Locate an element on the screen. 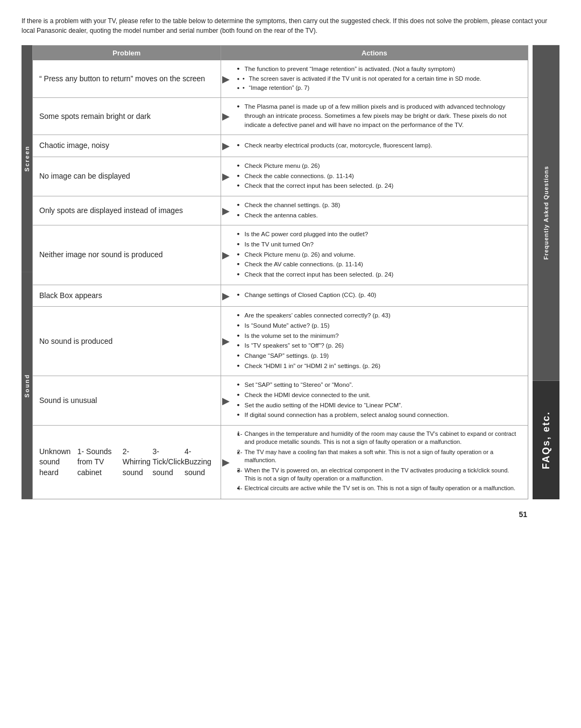 Image resolution: width=581 pixels, height=728 pixels. intro-text: If there is a problem with your TV, plea… is located at coordinates (290, 26).